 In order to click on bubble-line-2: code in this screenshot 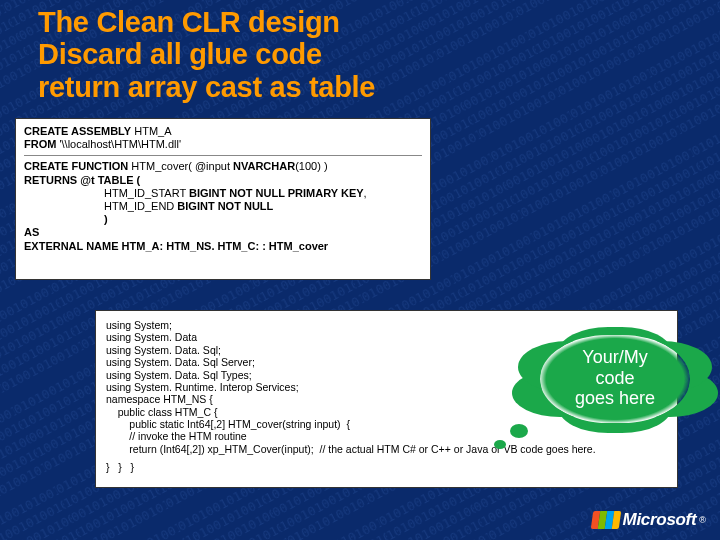, I will do `click(615, 378)`.